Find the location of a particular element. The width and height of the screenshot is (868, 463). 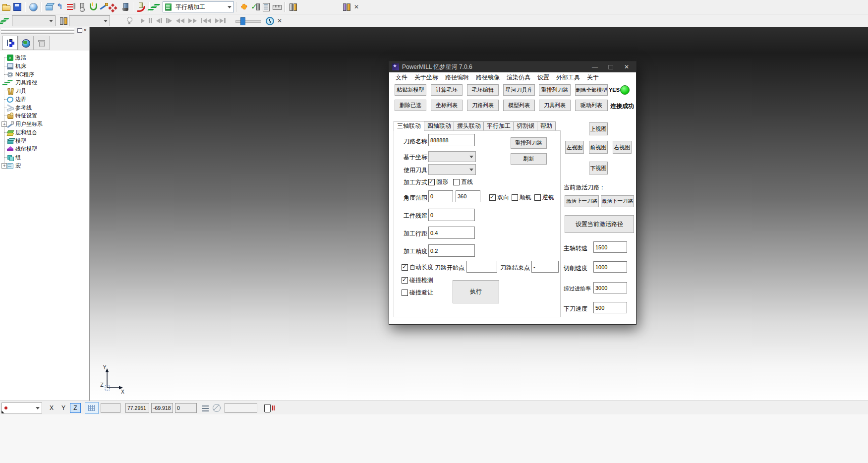

spindle-speed-input is located at coordinates (610, 247).